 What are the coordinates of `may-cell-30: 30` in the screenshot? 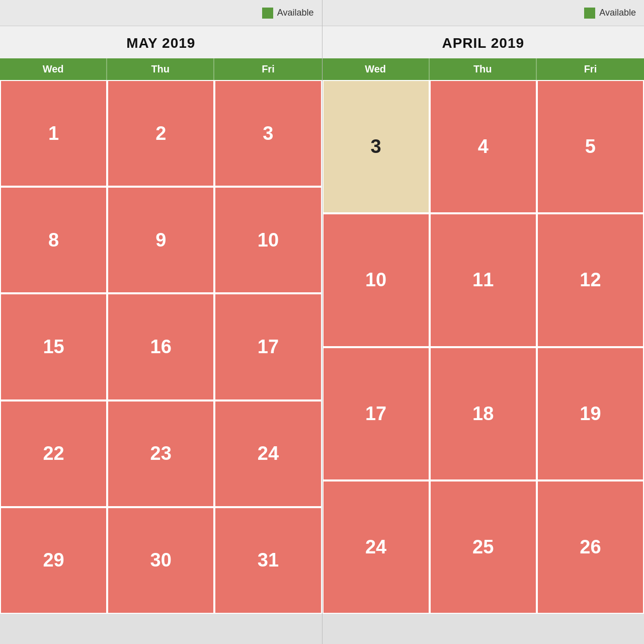 It's located at (161, 560).